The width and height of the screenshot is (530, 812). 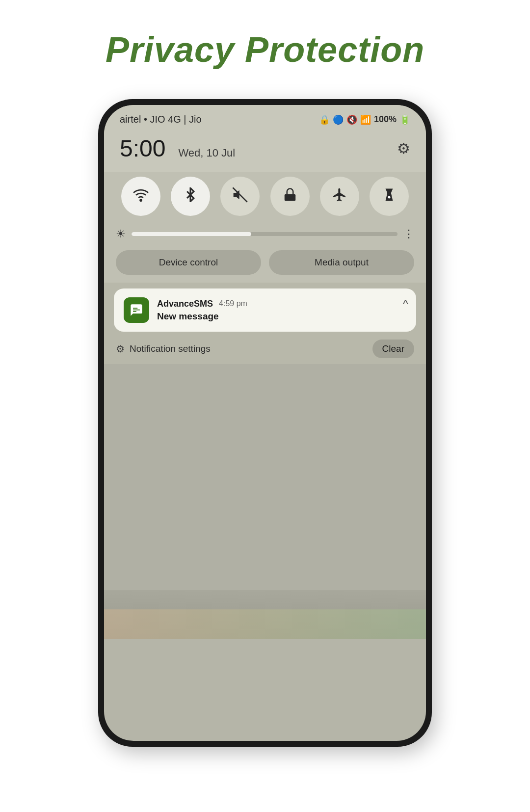 I want to click on wifi-toggle, so click(x=141, y=196).